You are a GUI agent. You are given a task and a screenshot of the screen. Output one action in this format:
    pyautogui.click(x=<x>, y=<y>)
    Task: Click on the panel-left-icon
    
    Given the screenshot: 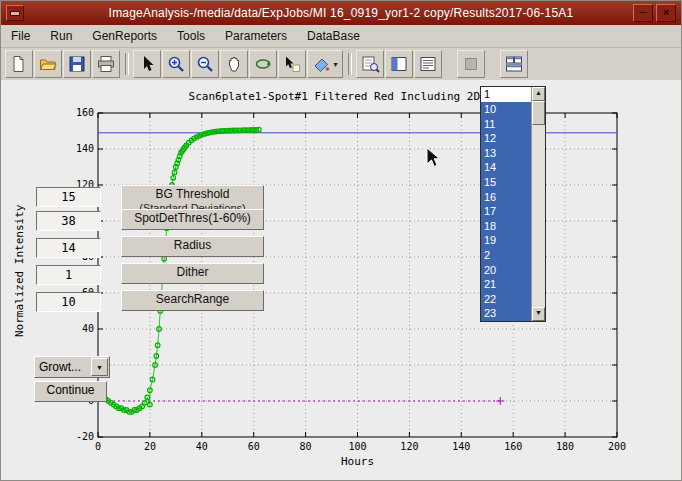 What is the action you would take?
    pyautogui.click(x=399, y=64)
    